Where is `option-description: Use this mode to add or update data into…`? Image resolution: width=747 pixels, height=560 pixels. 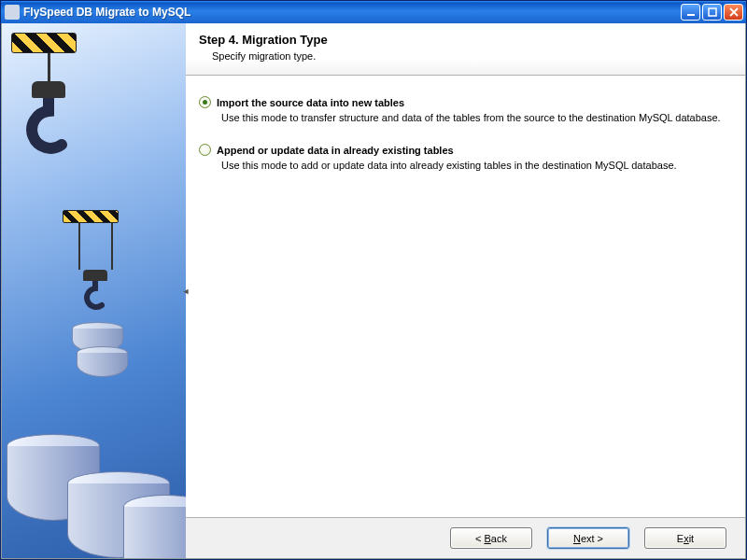
option-description: Use this mode to add or update data into… is located at coordinates (474, 165).